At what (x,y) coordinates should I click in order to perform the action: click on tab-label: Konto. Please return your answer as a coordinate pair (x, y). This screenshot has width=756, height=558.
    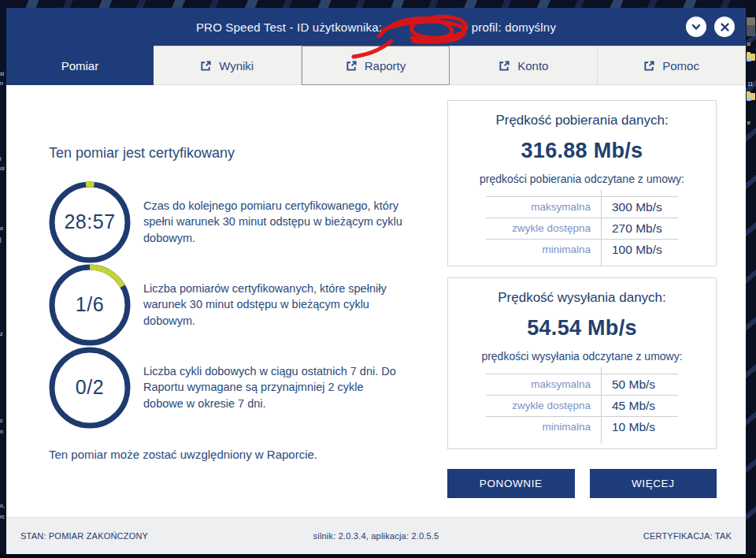
    Looking at the image, I should click on (532, 66).